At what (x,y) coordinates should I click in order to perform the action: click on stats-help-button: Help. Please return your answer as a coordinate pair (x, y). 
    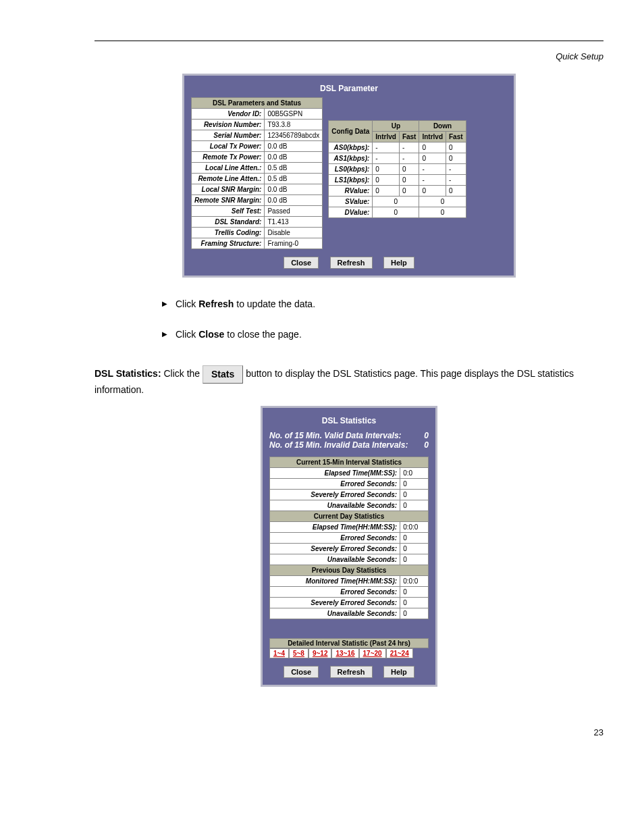
    Looking at the image, I should click on (399, 672).